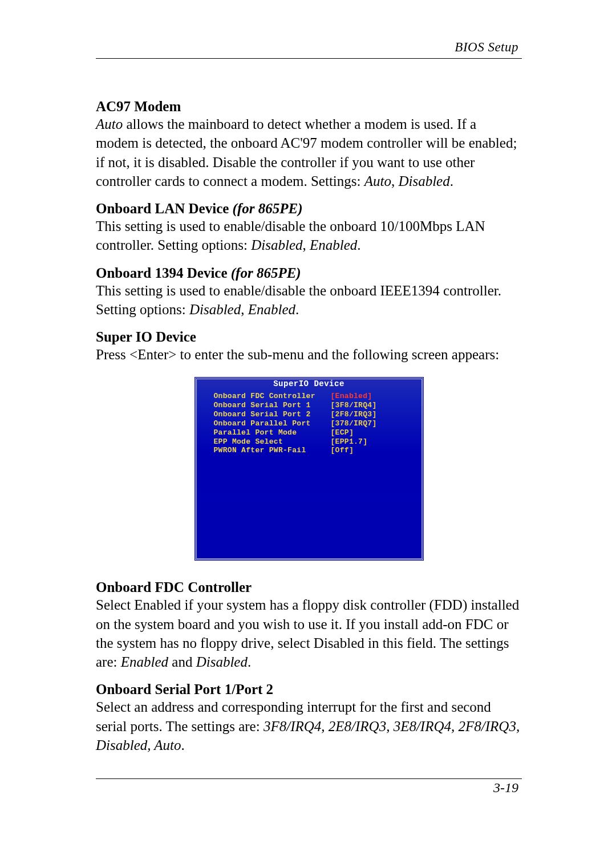  I want to click on bios-row-value: [Off], so click(342, 451).